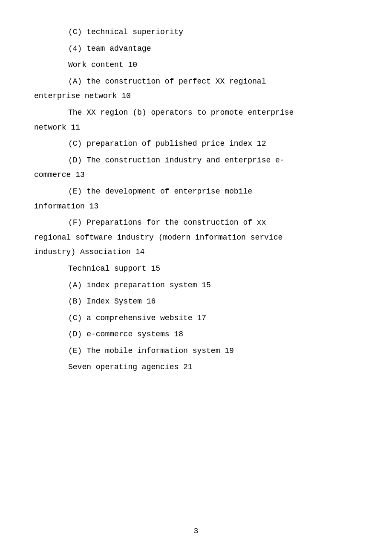 This screenshot has height=555, width=392. What do you see at coordinates (196, 144) in the screenshot?
I see `line-c-preparation: (C) preparation of published price index…` at bounding box center [196, 144].